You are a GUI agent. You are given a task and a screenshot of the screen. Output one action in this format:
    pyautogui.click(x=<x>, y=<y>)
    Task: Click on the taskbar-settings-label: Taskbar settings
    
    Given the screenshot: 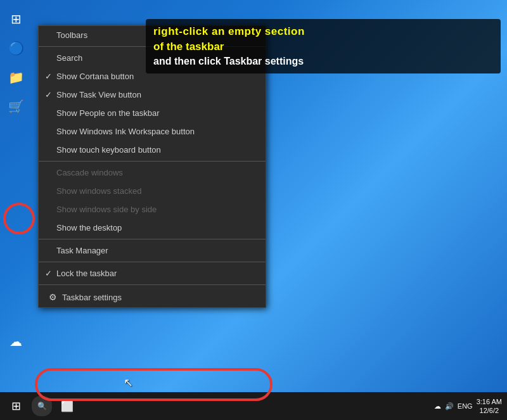 What is the action you would take?
    pyautogui.click(x=92, y=298)
    